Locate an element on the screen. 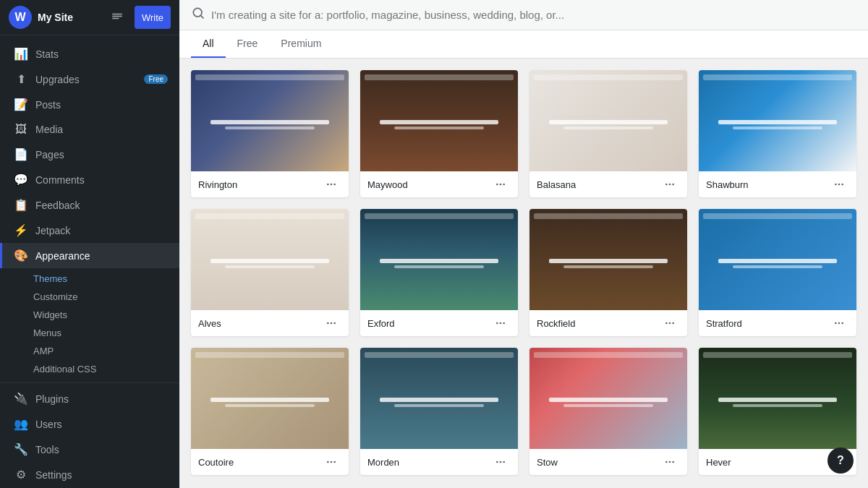 The height and width of the screenshot is (488, 868). write-button: Write is located at coordinates (153, 17).